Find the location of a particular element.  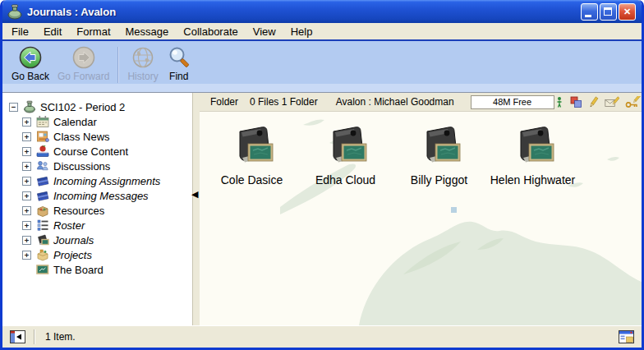

journal-name: Cole Dasice is located at coordinates (251, 180).